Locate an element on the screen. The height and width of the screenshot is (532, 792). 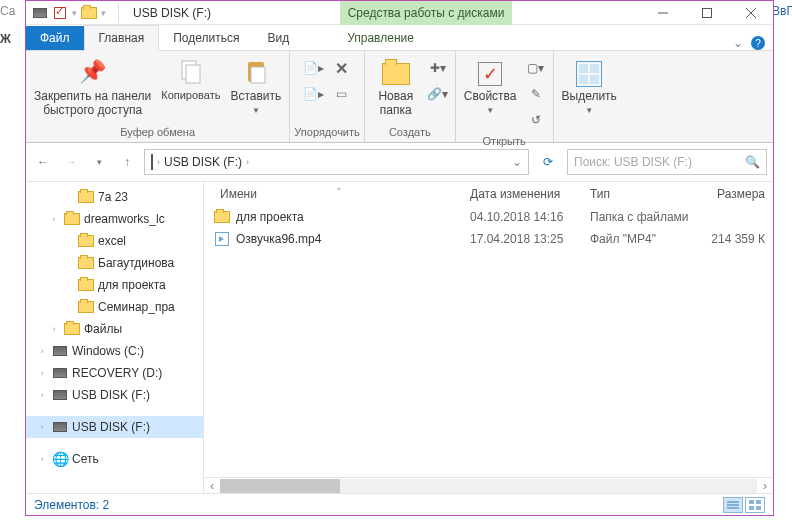
folder-qat-icon is located at coordinates (89, 13).